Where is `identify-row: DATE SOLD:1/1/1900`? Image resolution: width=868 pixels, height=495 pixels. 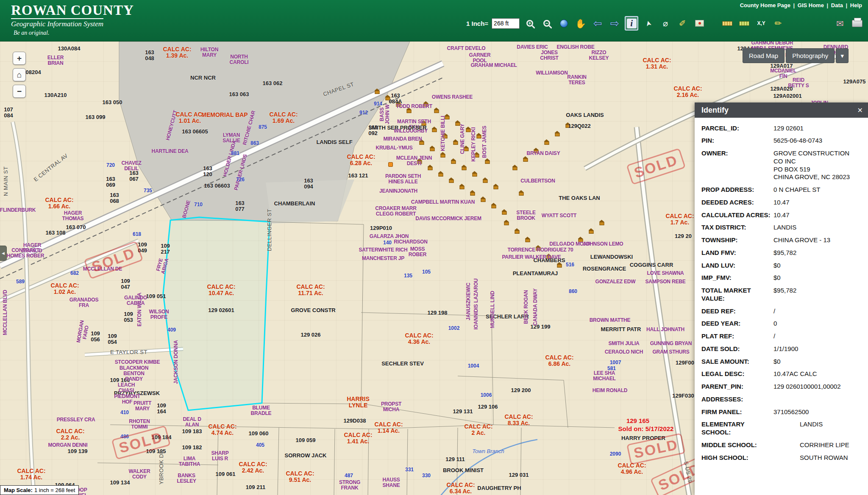
identify-row: DATE SOLD:1/1/1900 is located at coordinates (782, 349).